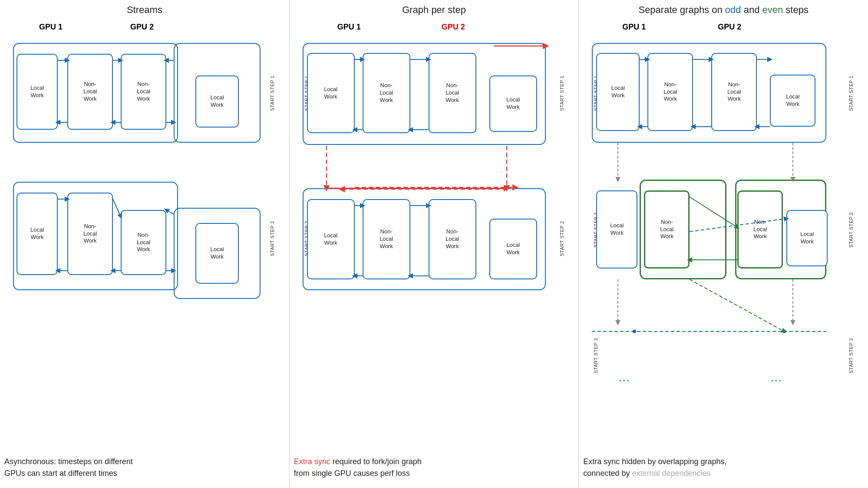  I want to click on s3-step1-nonlocal2: Non-LocalWork, so click(734, 92).